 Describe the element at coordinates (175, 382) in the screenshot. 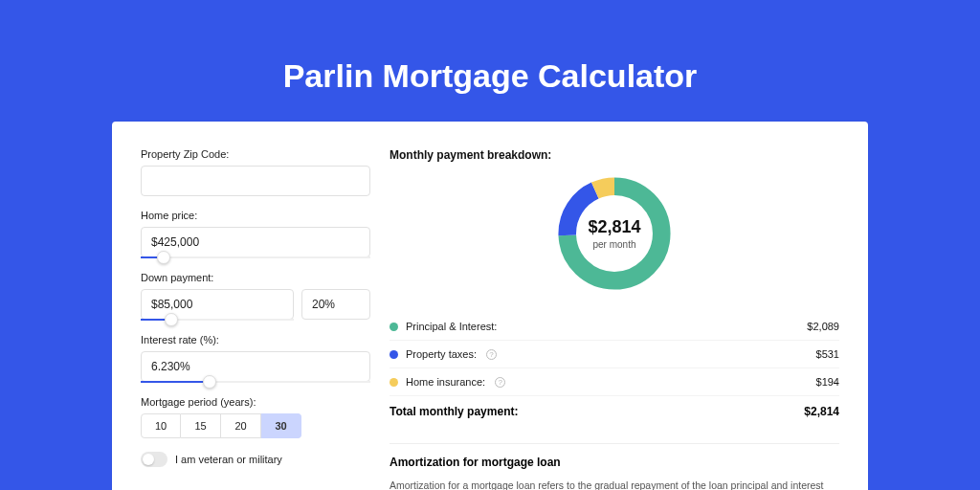

I see `interest-slider-fill` at that location.